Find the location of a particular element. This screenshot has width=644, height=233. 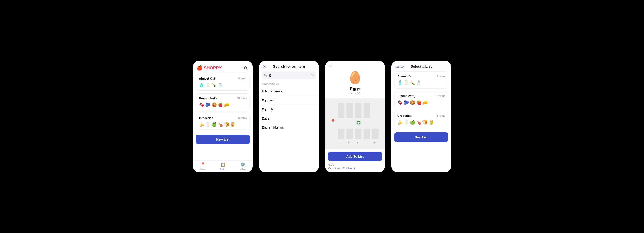

suggestion-eggplant: Eggplant is located at coordinates (289, 100).